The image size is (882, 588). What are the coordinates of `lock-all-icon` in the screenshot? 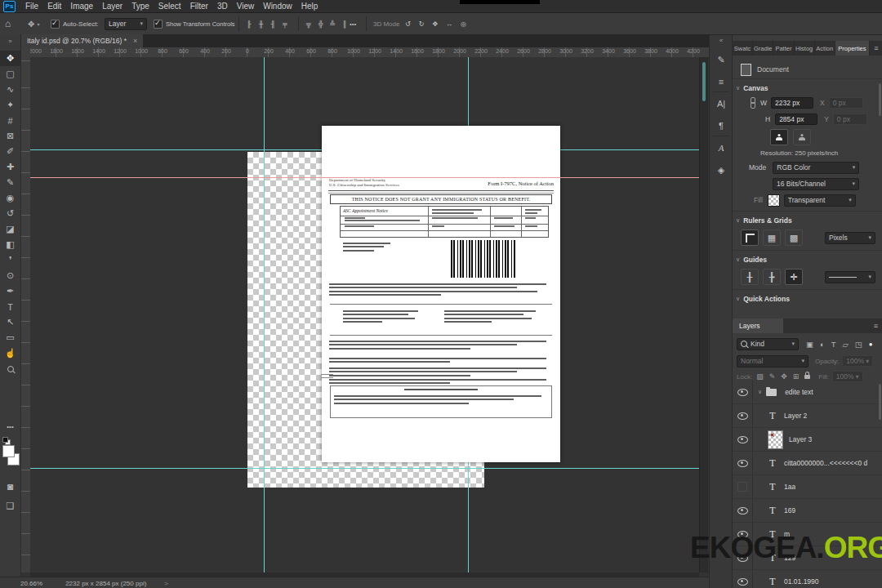 It's located at (807, 377).